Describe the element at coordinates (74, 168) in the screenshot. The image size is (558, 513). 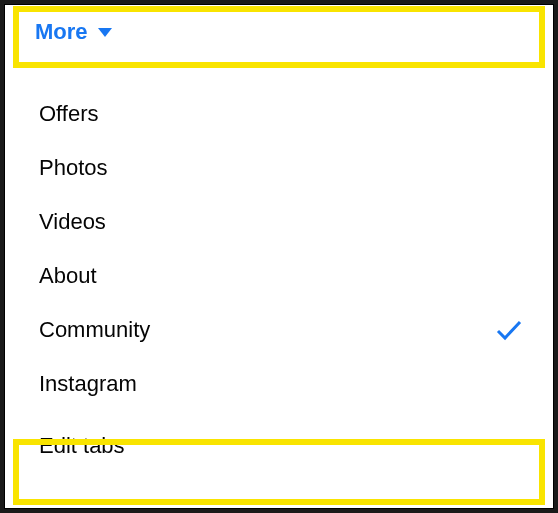
I see `menu-item-label: Photos` at that location.